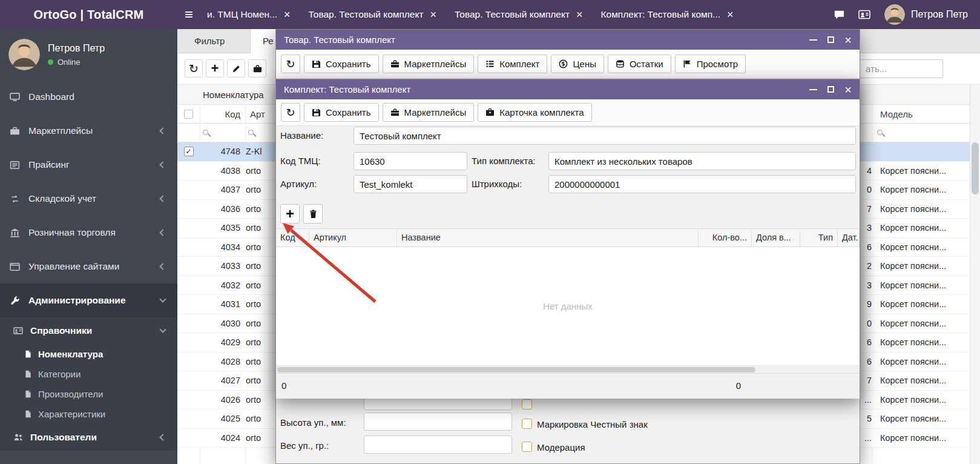 This screenshot has width=980, height=464. I want to click on add-kit-item-button: +, so click(290, 214).